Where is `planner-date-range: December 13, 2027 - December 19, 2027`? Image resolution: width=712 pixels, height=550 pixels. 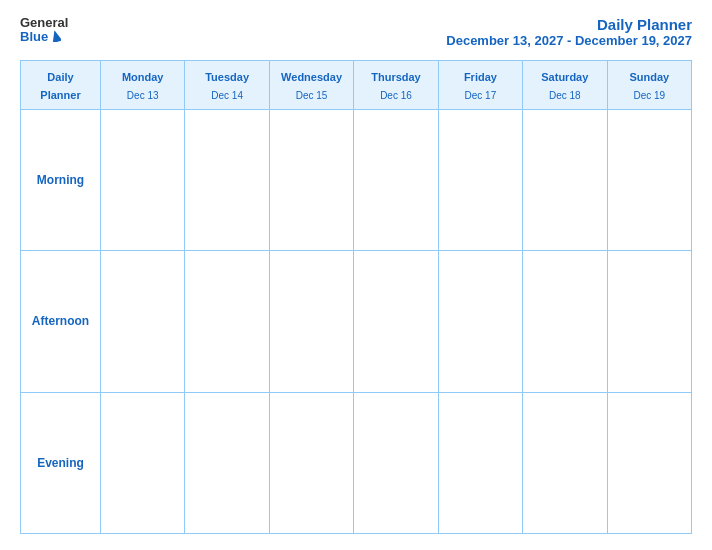
planner-date-range: December 13, 2027 - December 19, 2027 is located at coordinates (569, 40).